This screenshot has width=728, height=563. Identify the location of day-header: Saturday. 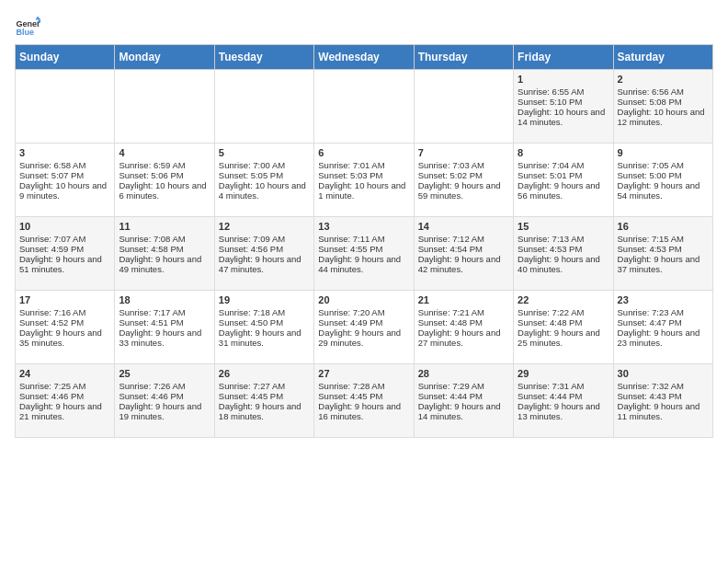
(663, 57).